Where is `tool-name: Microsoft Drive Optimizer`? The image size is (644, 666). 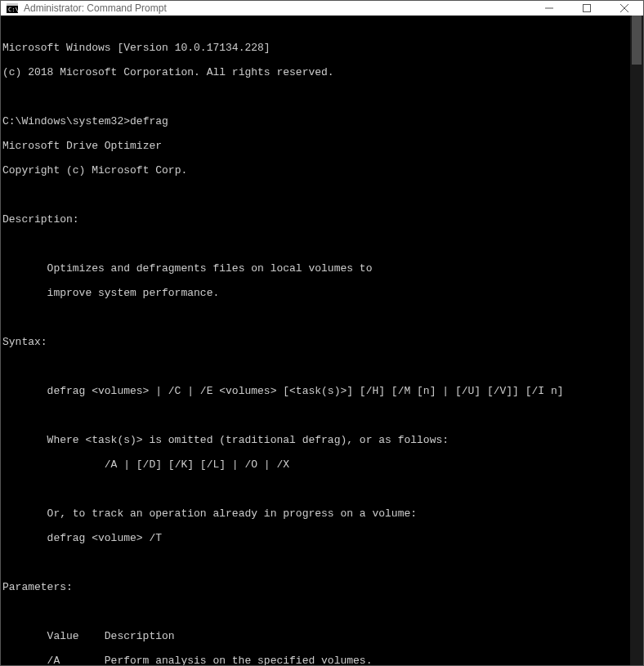
tool-name: Microsoft Drive Optimizer is located at coordinates (322, 145).